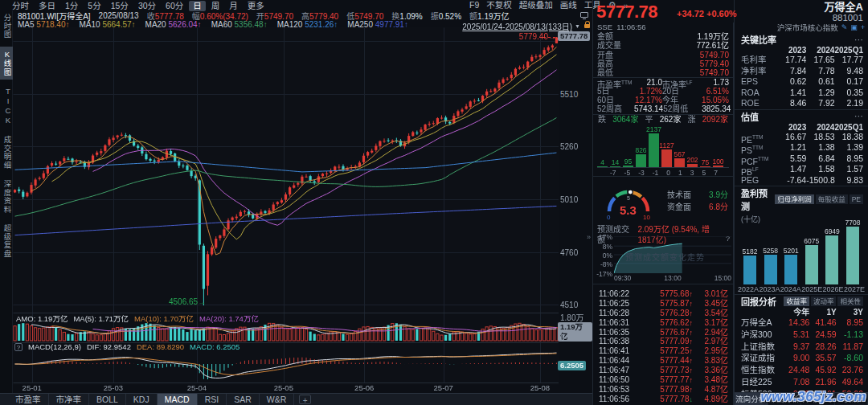  I want to click on tape-row: 11:06:565777.78↓4.89亿, so click(664, 399).